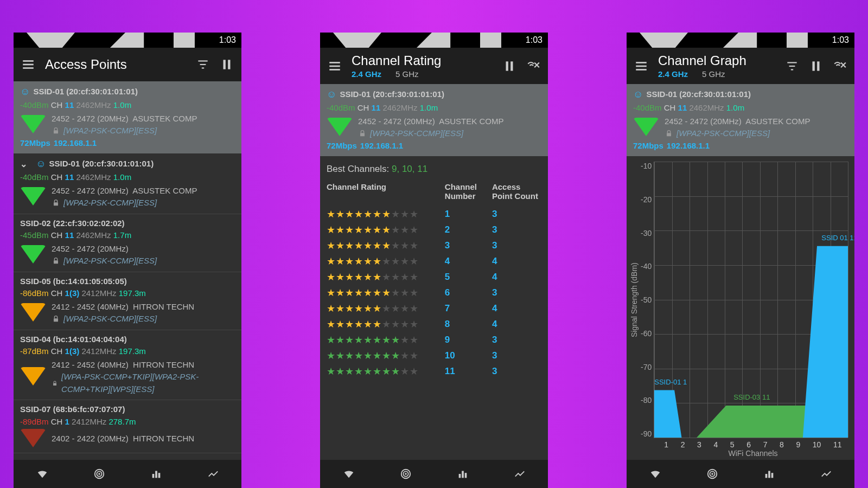 This screenshot has height=488, width=868. What do you see at coordinates (434, 339) in the screenshot?
I see `rating-row: ★★★★★★★★★★ 9 3` at bounding box center [434, 339].